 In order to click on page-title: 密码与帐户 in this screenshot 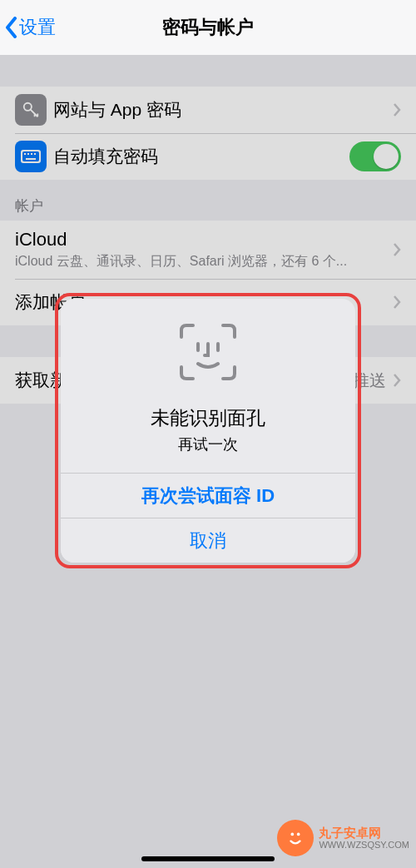, I will do `click(208, 27)`.